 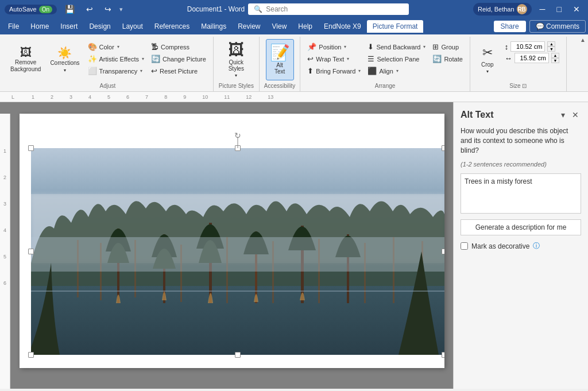 I want to click on comments-button: 💬 Comments, so click(x=558, y=26).